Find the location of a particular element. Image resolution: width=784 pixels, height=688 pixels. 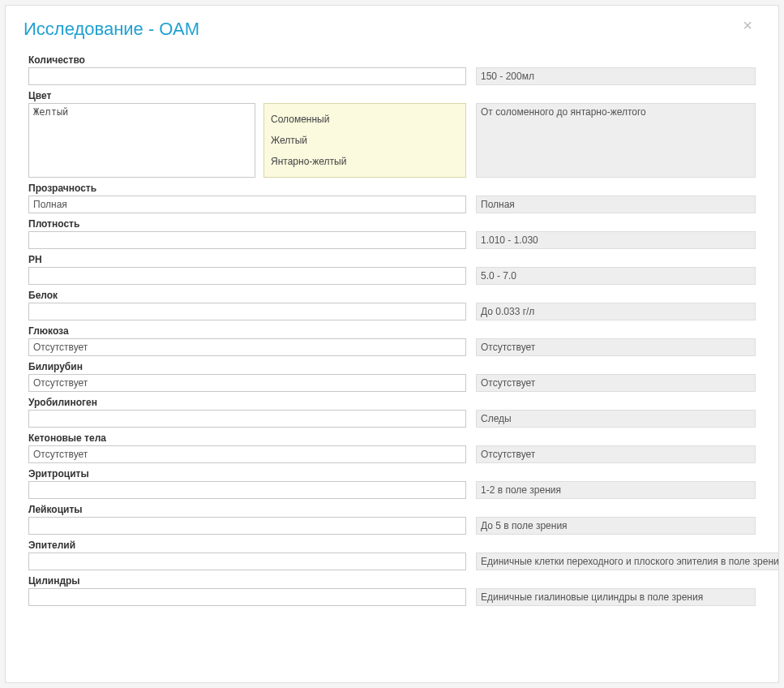

color-option-amber: Янтарно-желтый is located at coordinates (365, 161).